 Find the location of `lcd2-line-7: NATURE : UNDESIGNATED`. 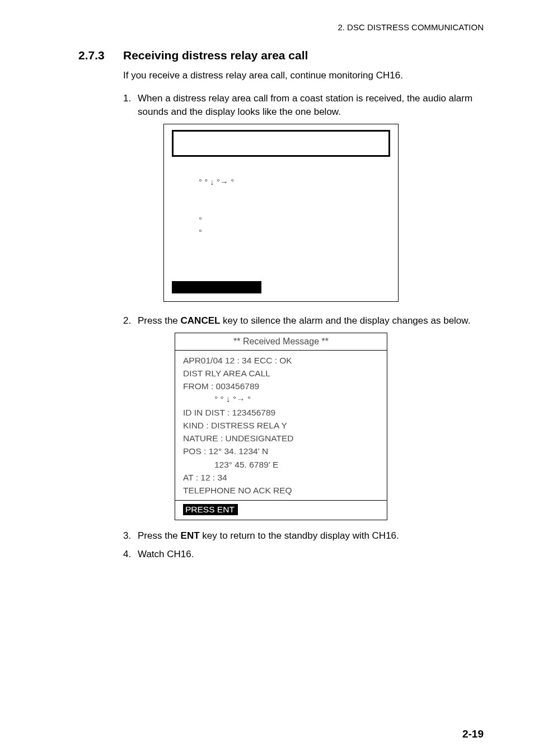

lcd2-line-7: NATURE : UNDESIGNATED is located at coordinates (282, 438).